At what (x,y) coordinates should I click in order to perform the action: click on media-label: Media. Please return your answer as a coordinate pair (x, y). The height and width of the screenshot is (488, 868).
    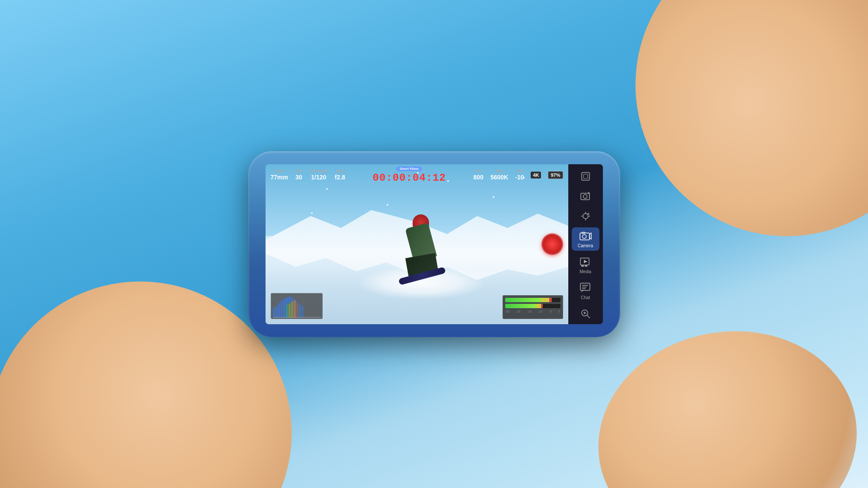
    Looking at the image, I should click on (586, 271).